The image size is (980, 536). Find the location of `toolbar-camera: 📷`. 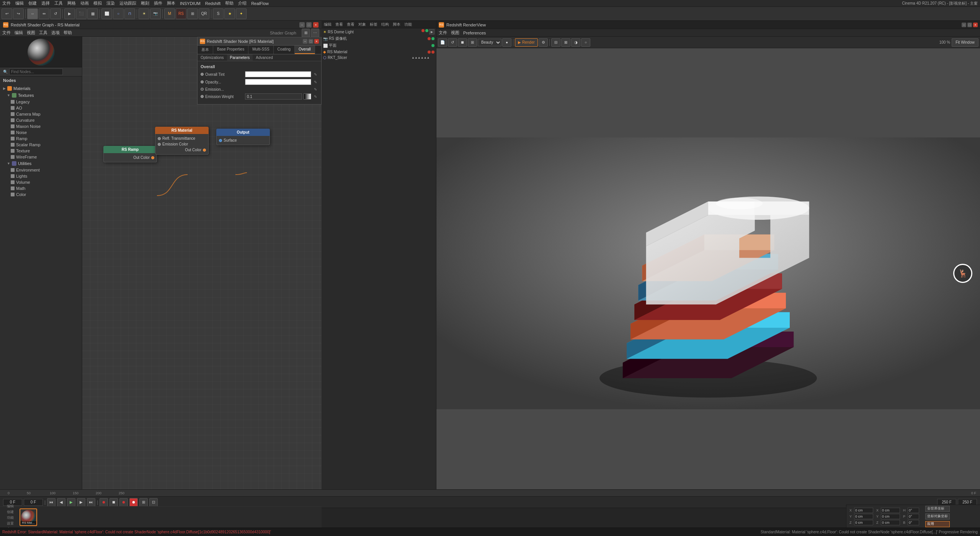

toolbar-camera: 📷 is located at coordinates (155, 14).